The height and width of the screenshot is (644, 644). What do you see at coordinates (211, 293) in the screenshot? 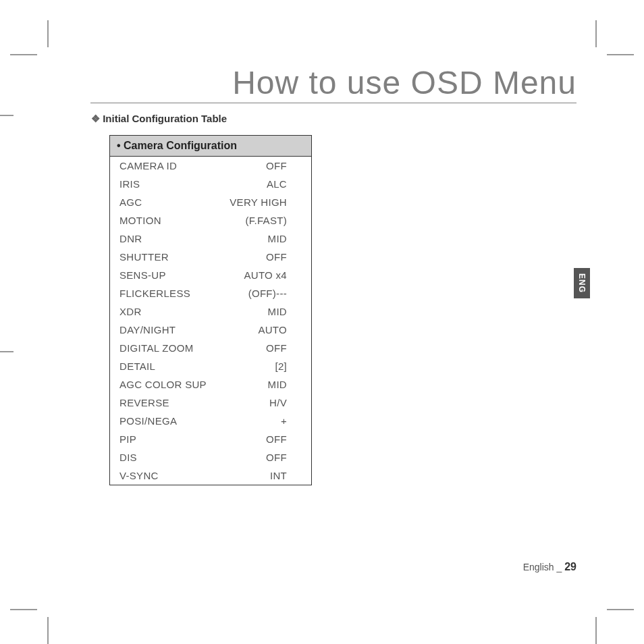
I see `table-row: FLICKERLESS(OFF)---` at bounding box center [211, 293].